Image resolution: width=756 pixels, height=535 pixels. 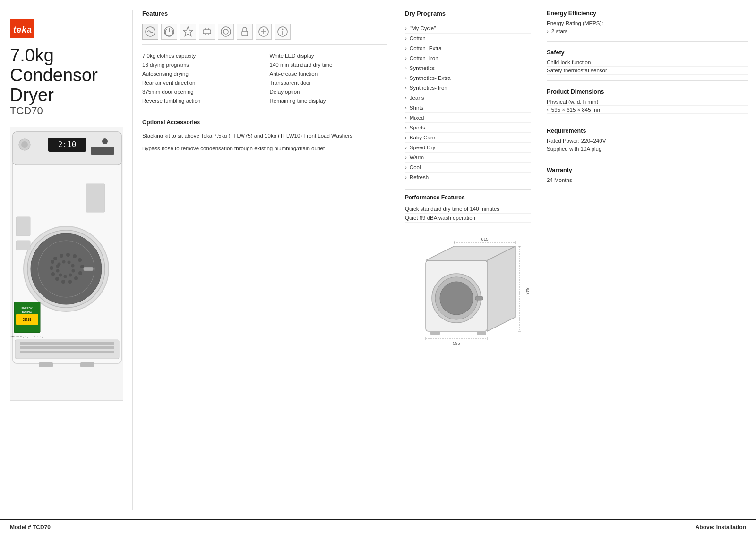 What do you see at coordinates (647, 110) in the screenshot?
I see `dimensions-value: 595 × 615 × 845 mm` at bounding box center [647, 110].